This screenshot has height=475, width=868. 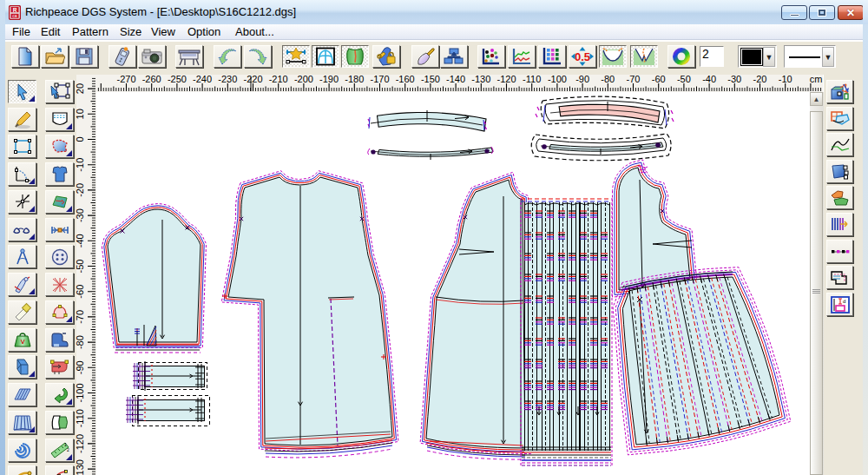 What do you see at coordinates (202, 79) in the screenshot?
I see `svg-text: -240` at bounding box center [202, 79].